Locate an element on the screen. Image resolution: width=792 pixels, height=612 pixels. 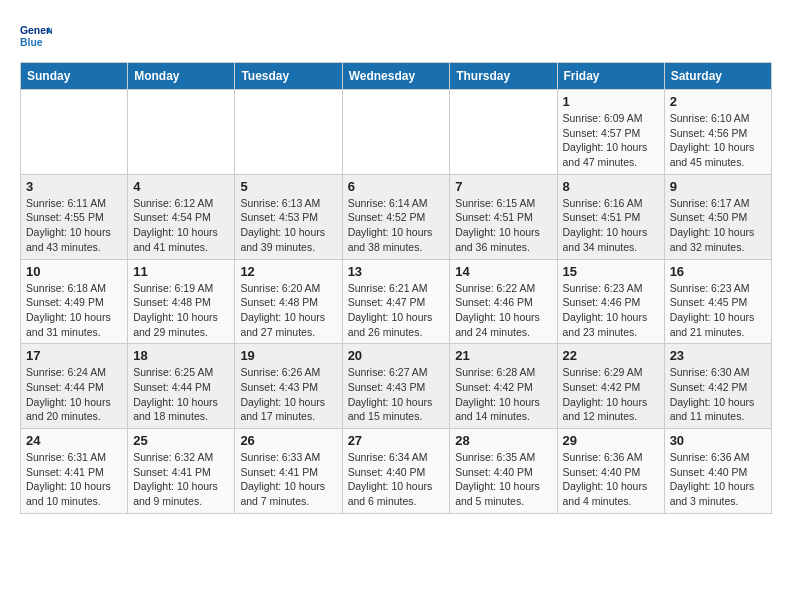
day-info: Sunrise: 6:25 AM Sunset: 4:44 PM Dayligh… is located at coordinates (181, 394).